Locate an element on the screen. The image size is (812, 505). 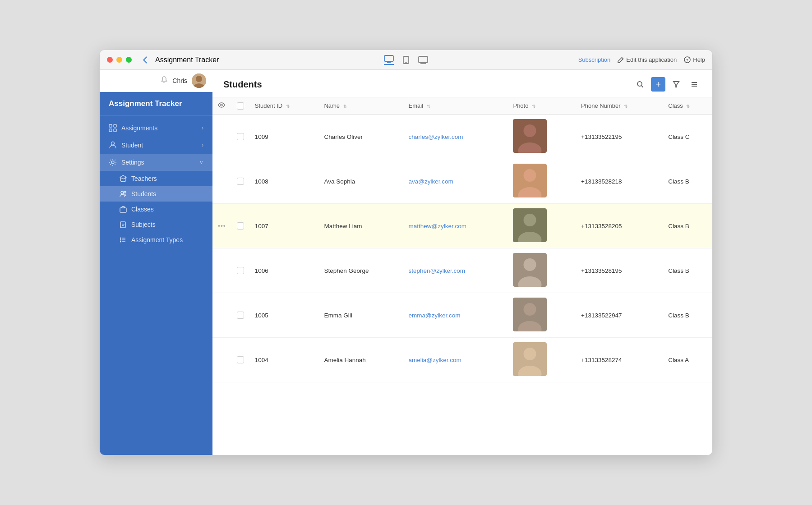
view-switcher is located at coordinates (406, 60).